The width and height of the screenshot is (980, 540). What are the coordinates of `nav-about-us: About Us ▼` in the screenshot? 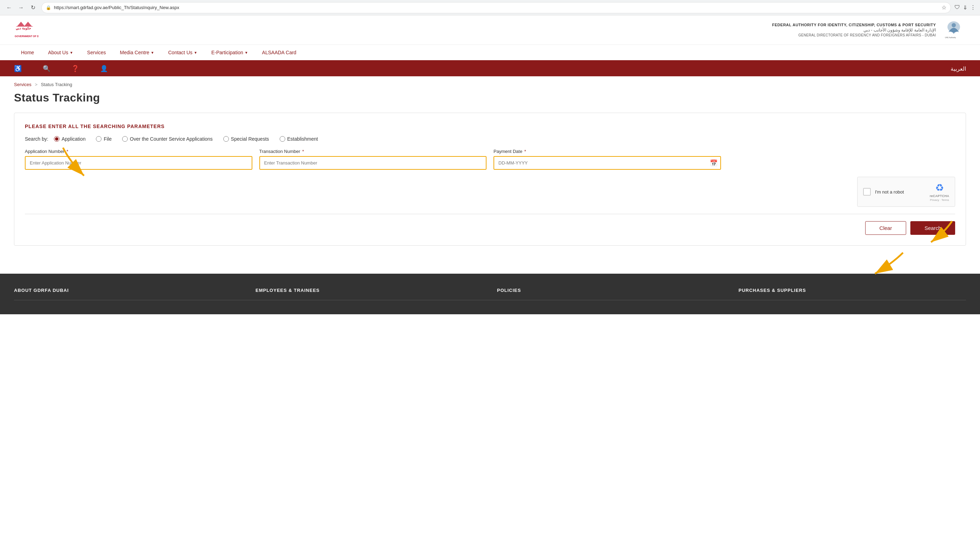 It's located at (61, 52).